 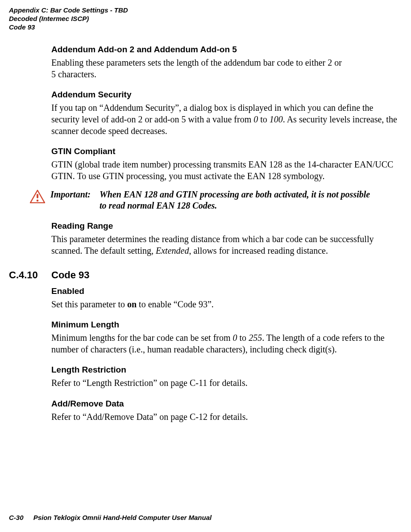 I want to click on running-header-line-1: Appendix C: Bar Code Settings - TBD, so click(x=205, y=11).